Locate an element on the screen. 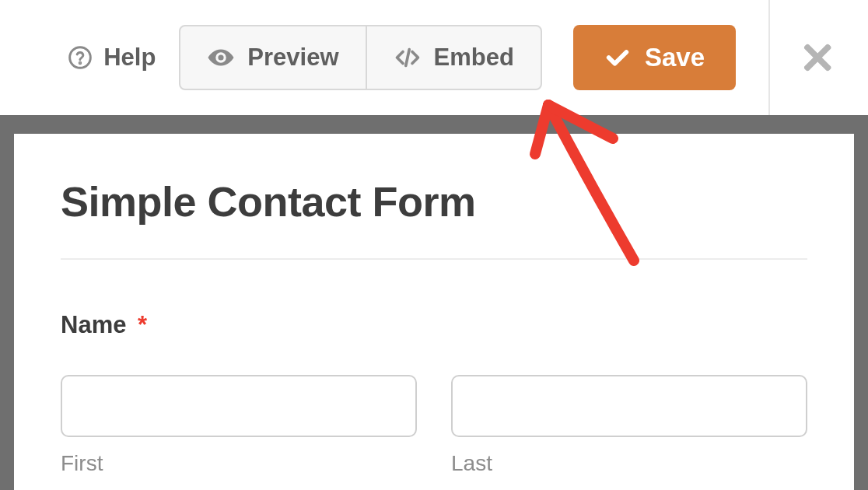 This screenshot has width=868, height=490. check-icon is located at coordinates (618, 58).